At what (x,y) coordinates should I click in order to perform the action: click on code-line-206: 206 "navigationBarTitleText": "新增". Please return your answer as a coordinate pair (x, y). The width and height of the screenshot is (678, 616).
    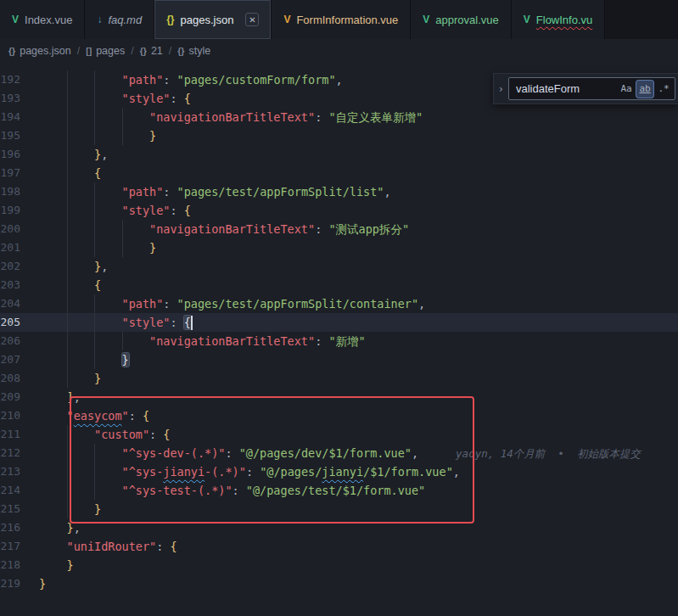
    Looking at the image, I should click on (339, 341).